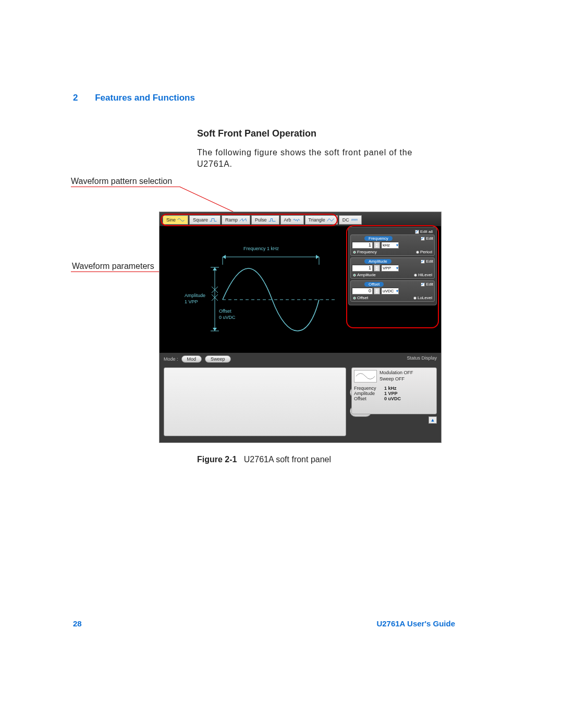 The image size is (563, 728). What do you see at coordinates (394, 391) in the screenshot?
I see `status-panel: Modulation OFF Sweep OFF Frequency1 kHz …` at bounding box center [394, 391].